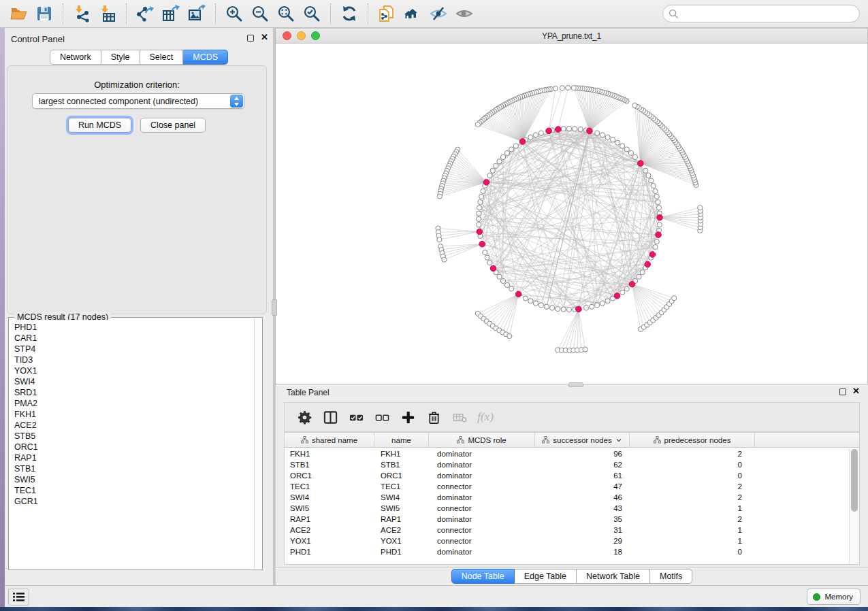 The image size is (868, 611). I want to click on table-cell-name: FKH1, so click(402, 454).